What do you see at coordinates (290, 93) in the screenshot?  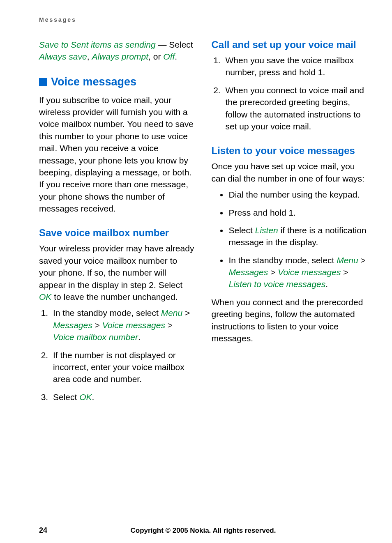 I see `call-setup-steps: When you save the voice mailbox number, …` at bounding box center [290, 93].